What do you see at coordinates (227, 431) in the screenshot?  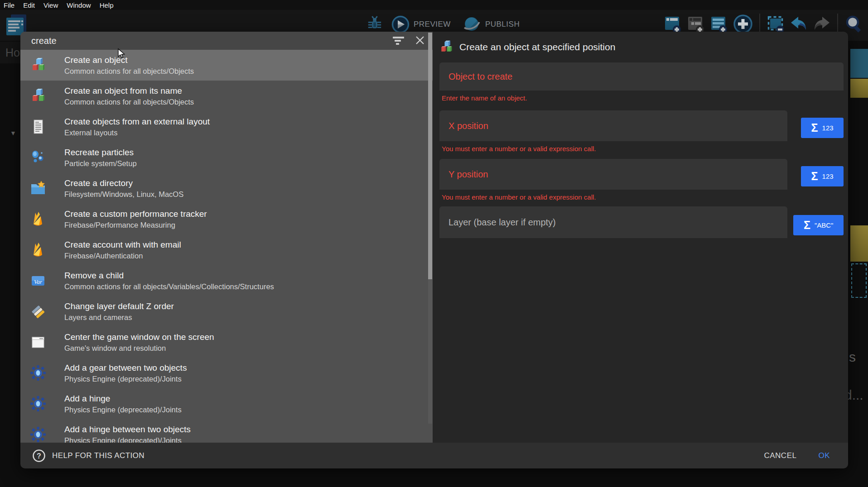 I see `action-list-item: Add a hinge between two objectsPhysics E…` at bounding box center [227, 431].